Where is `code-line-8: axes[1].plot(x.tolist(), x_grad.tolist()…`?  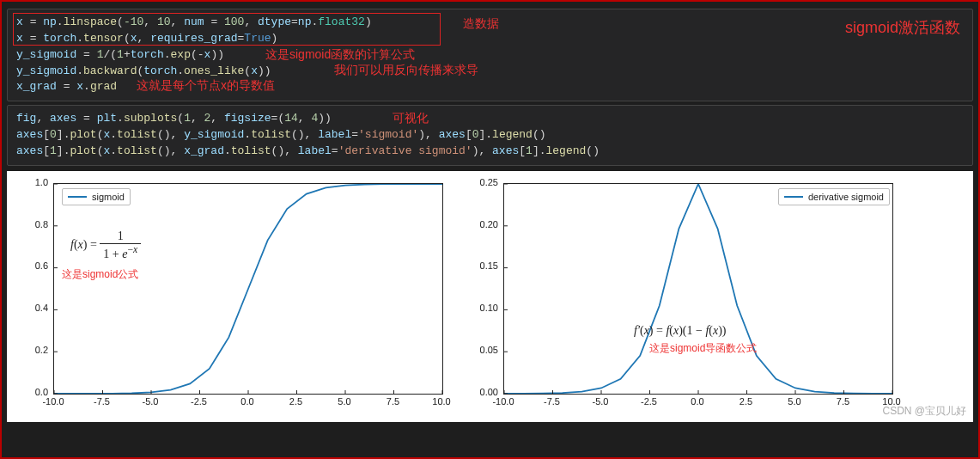 code-line-8: axes[1].plot(x.tolist(), x_grad.tolist()… is located at coordinates (490, 151).